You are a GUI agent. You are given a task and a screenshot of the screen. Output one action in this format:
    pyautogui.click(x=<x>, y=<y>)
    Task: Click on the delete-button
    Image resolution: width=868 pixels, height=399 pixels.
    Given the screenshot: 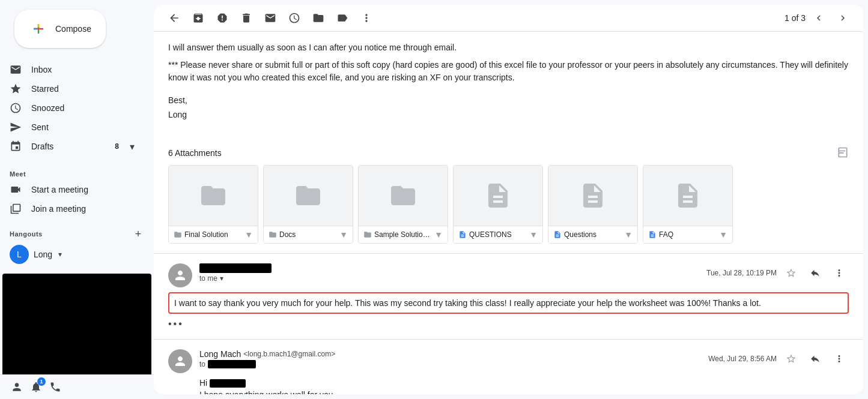 What is the action you would take?
    pyautogui.click(x=246, y=18)
    